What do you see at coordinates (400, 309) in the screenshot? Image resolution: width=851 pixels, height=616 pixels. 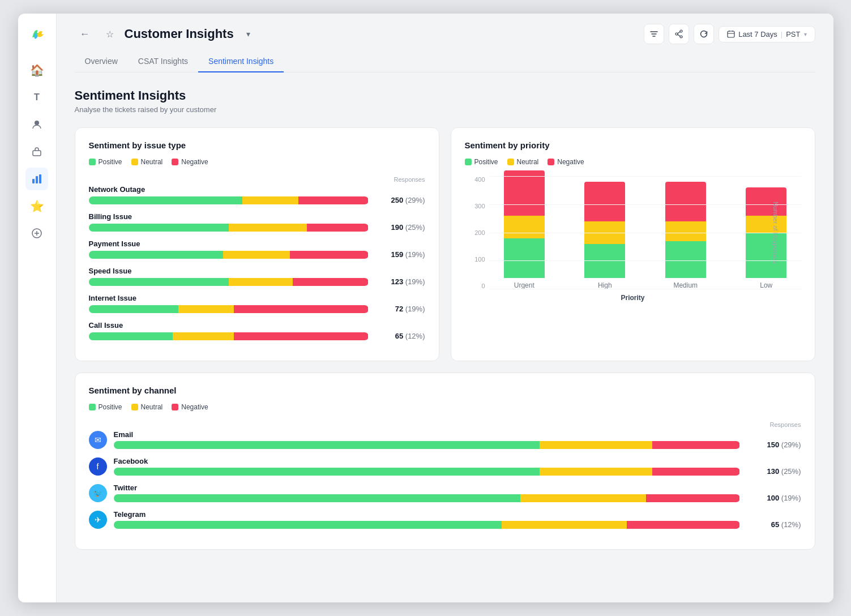 I see `bar-meta: 72 (19%)` at bounding box center [400, 309].